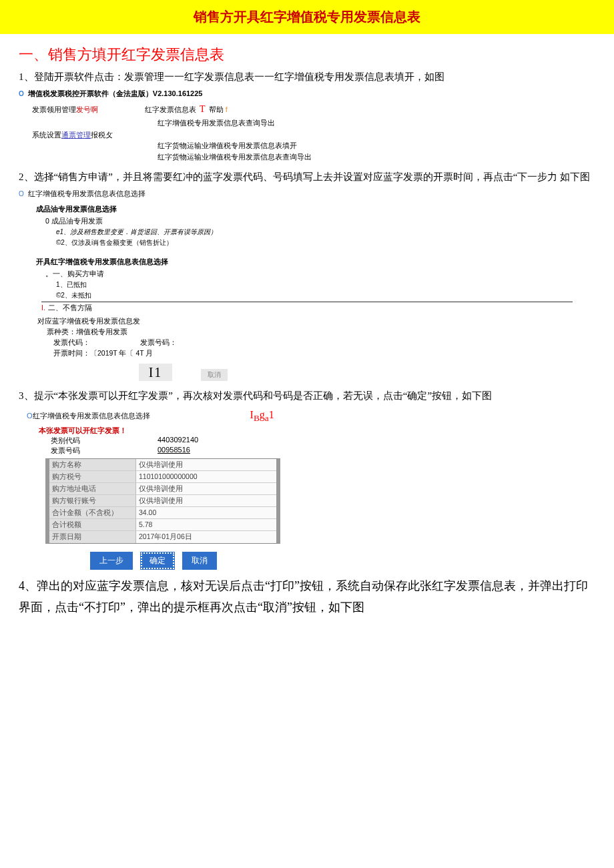  I want to click on table-row: 合计税额5.78, so click(163, 525).